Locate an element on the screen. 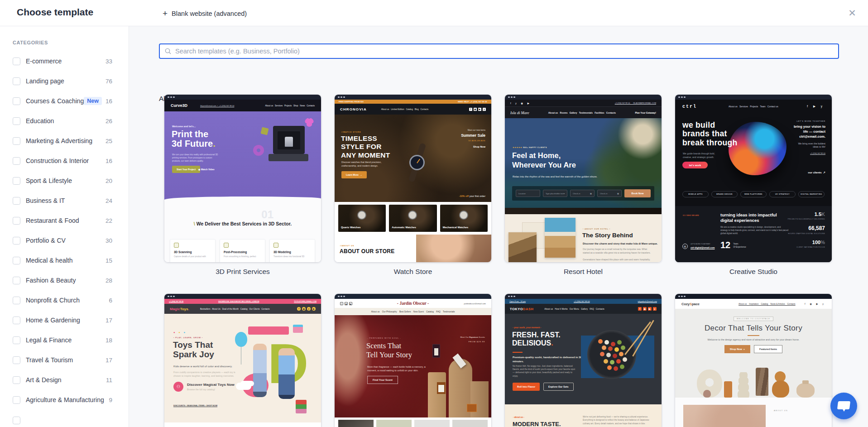 The height and width of the screenshot is (427, 868). sidebar-item-art-design: Art & Design 11 is located at coordinates (64, 380).